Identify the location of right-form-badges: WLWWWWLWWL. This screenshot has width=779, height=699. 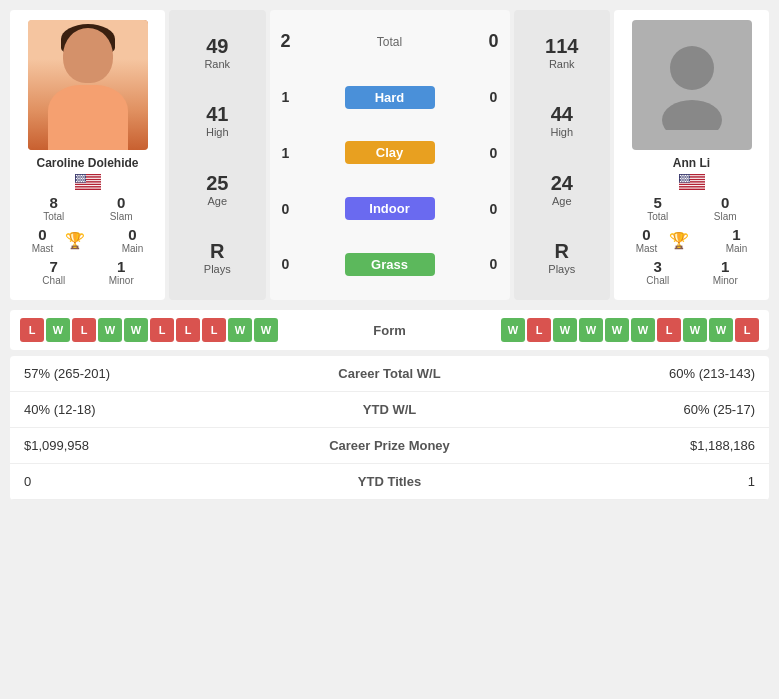
(605, 330).